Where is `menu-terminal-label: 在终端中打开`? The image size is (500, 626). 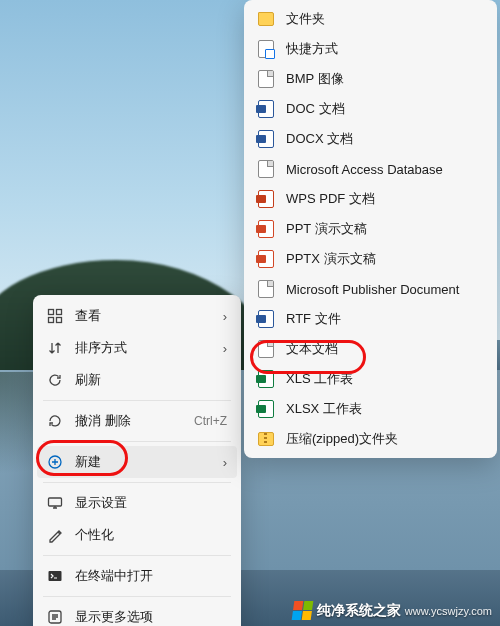
menu-terminal-label: 在终端中打开 is located at coordinates (151, 576).